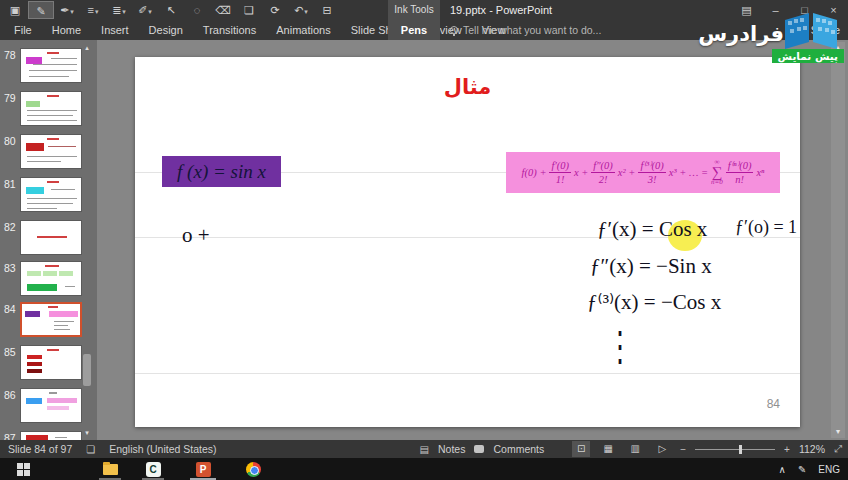 The image size is (848, 480). Describe the element at coordinates (627, 172) in the screenshot. I see `series-term: x² +` at that location.